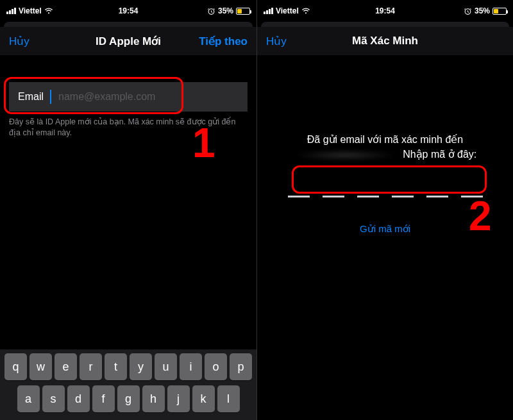  What do you see at coordinates (385, 189) in the screenshot?
I see `code-input` at bounding box center [385, 189].